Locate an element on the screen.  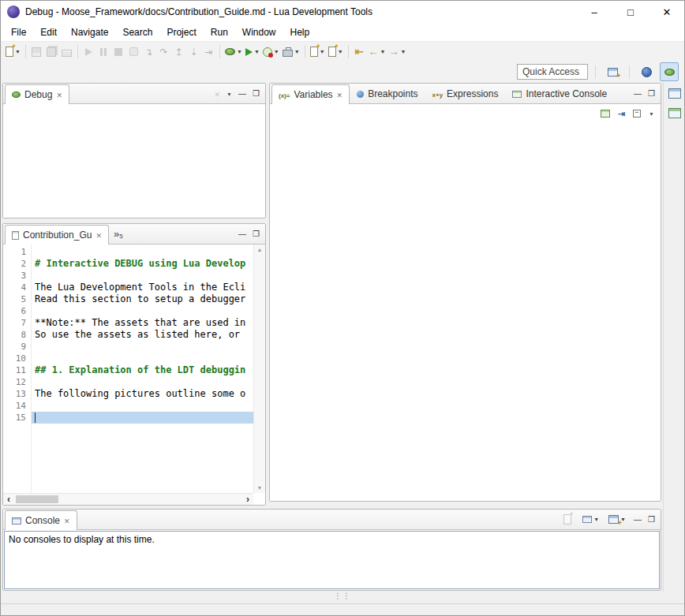
tab-debug: Debug is located at coordinates (37, 95).